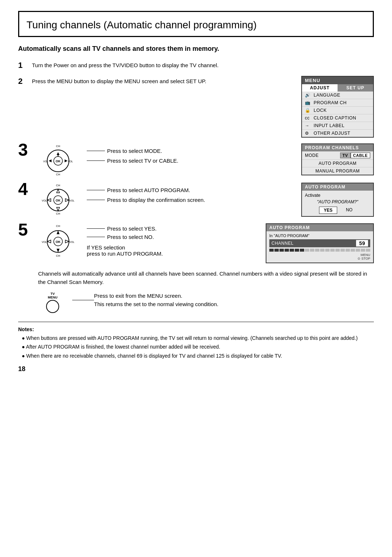 The image size is (392, 557). I want to click on menu-item-3: ccCLOSED CAPTION, so click(338, 118).